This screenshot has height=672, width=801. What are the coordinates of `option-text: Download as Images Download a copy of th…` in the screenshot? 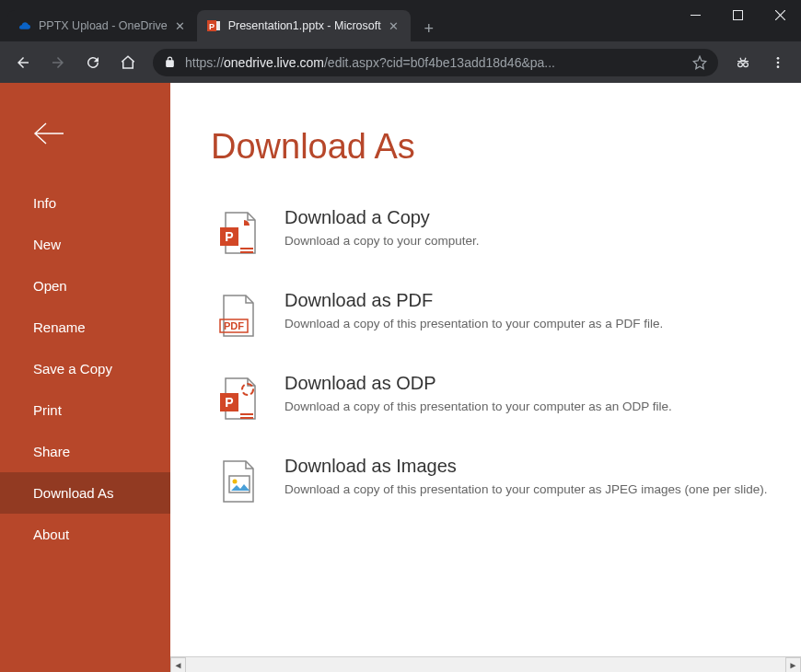 It's located at (527, 477).